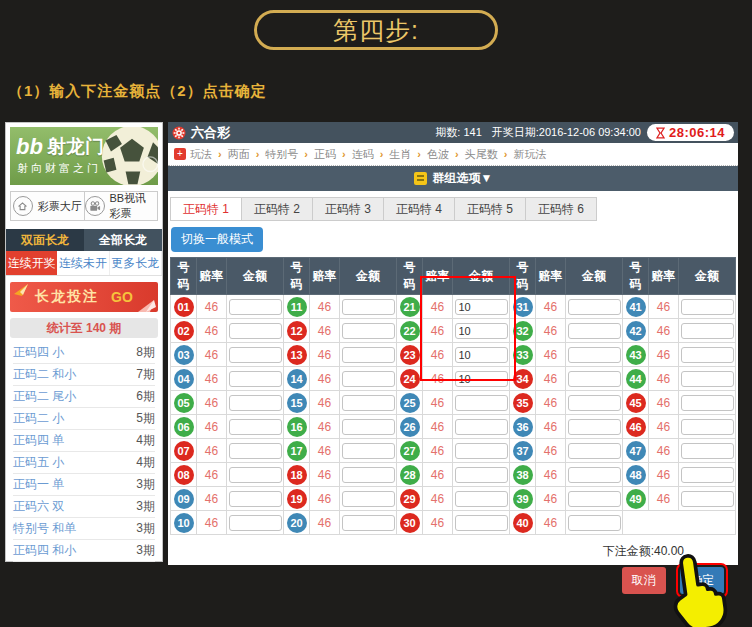 The image size is (752, 627). What do you see at coordinates (410, 307) in the screenshot?
I see `ball-21: 21` at bounding box center [410, 307].